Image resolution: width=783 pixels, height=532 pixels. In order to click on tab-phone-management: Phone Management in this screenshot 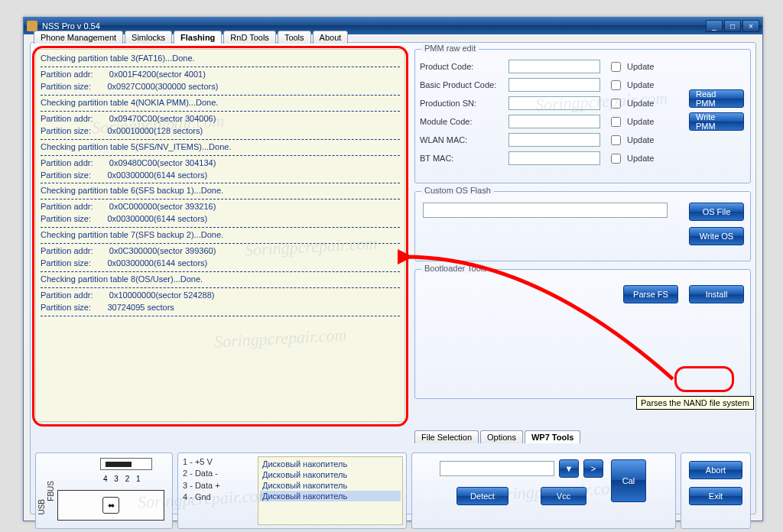, I will do `click(78, 37)`.